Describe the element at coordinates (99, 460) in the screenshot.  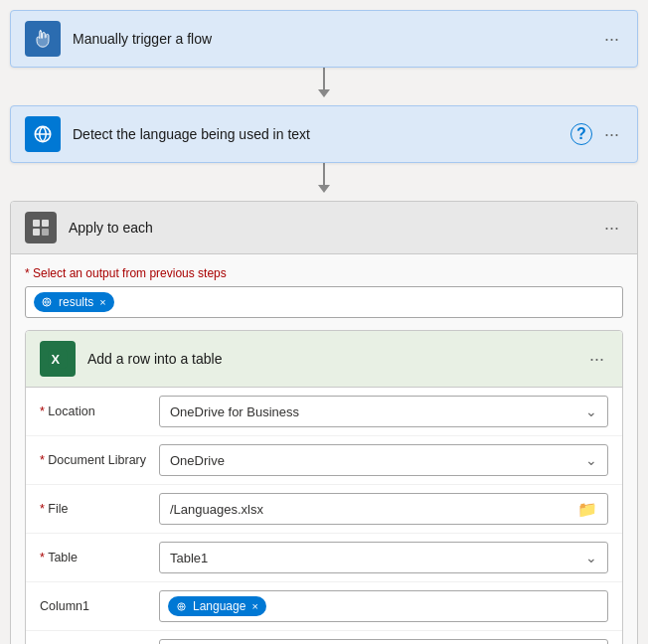
I see `doc-library-label: Document Library` at that location.